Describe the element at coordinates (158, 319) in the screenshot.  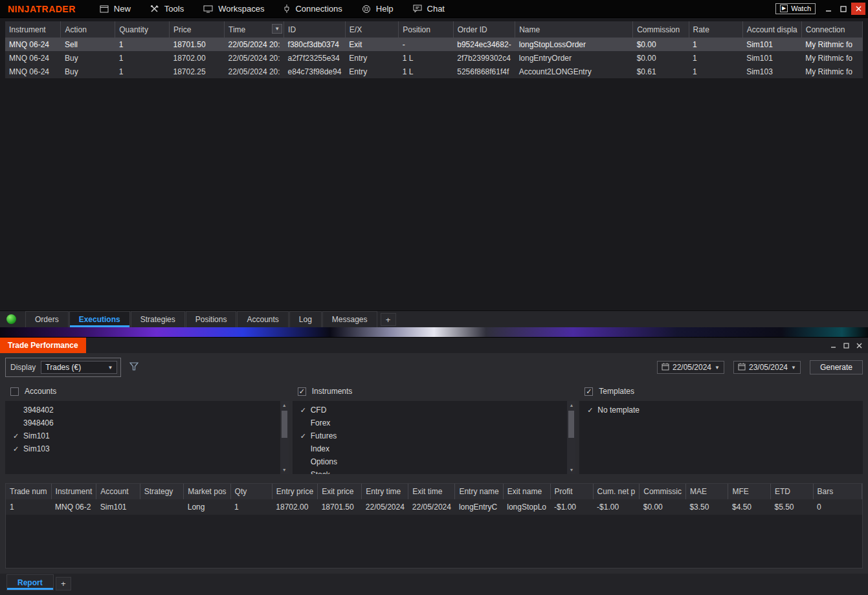
I see `tab-strategies: Strategies` at that location.